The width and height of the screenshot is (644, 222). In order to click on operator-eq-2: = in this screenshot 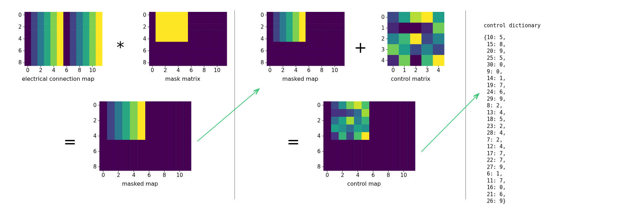, I will do `click(293, 142)`.